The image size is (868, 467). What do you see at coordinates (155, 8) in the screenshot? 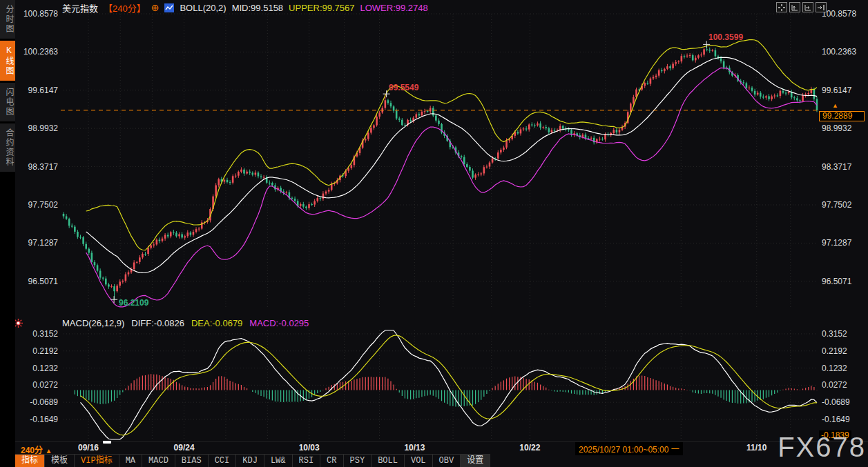
I see `add-indicator-icon: ⊕` at bounding box center [155, 8].